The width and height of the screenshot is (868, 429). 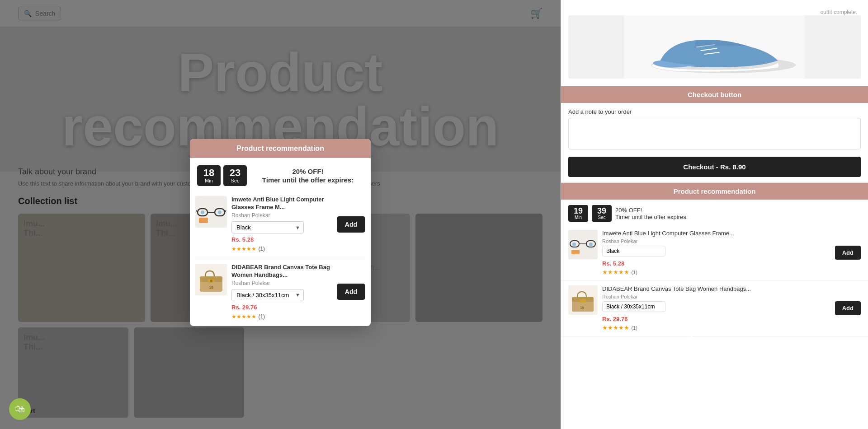 What do you see at coordinates (578, 211) in the screenshot?
I see `sidebar-timer-min-value: 19` at bounding box center [578, 211].